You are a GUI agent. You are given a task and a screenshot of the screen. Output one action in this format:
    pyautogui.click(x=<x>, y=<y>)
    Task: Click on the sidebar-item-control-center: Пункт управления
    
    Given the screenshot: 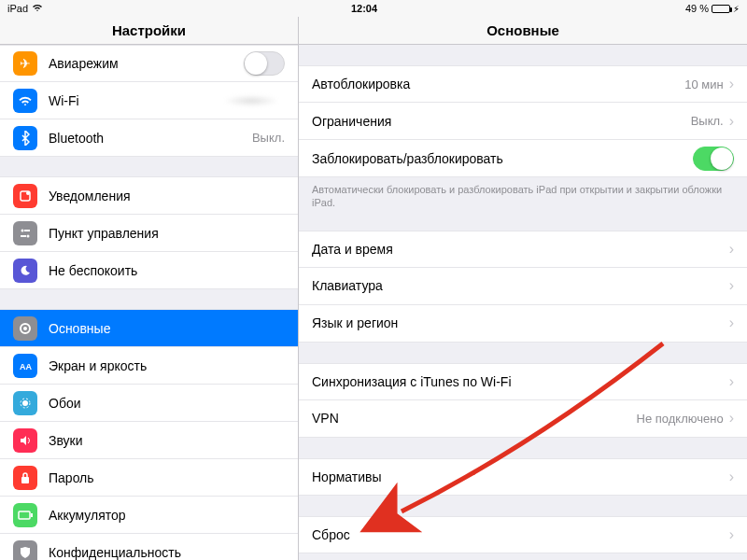 What is the action you would take?
    pyautogui.click(x=149, y=233)
    